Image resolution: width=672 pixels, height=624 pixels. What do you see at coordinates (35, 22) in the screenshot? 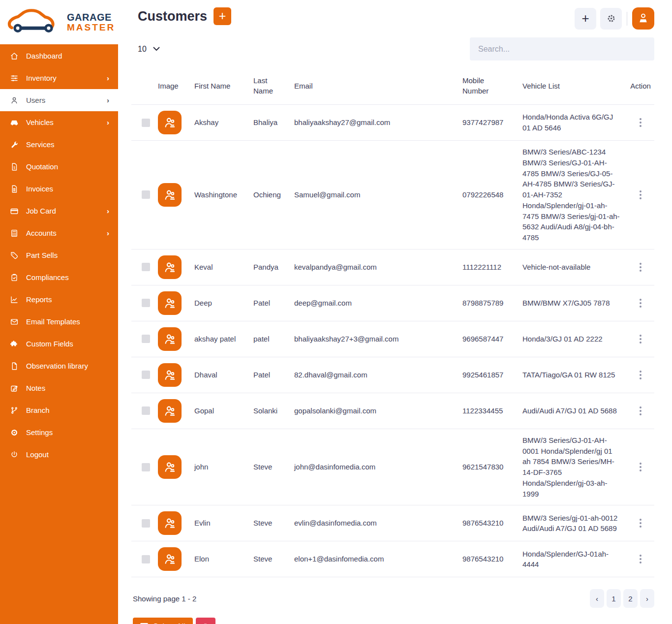
I see `garage-master-logo-icon` at bounding box center [35, 22].